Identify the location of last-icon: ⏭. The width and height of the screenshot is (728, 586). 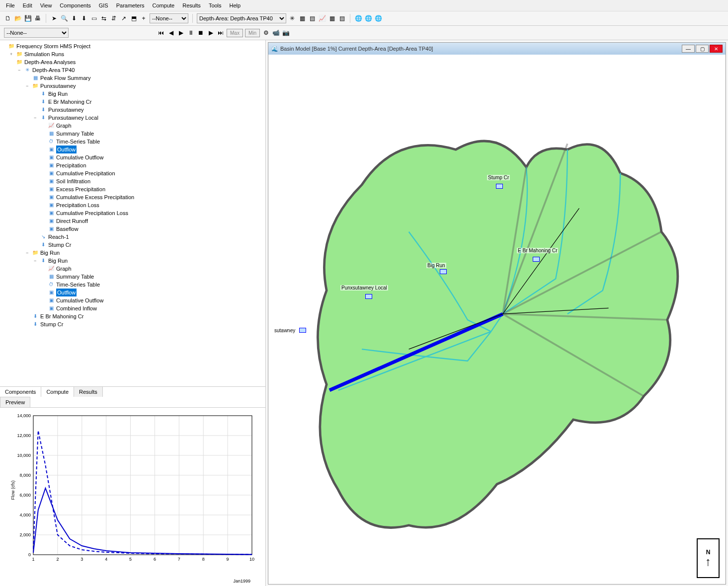
(221, 33).